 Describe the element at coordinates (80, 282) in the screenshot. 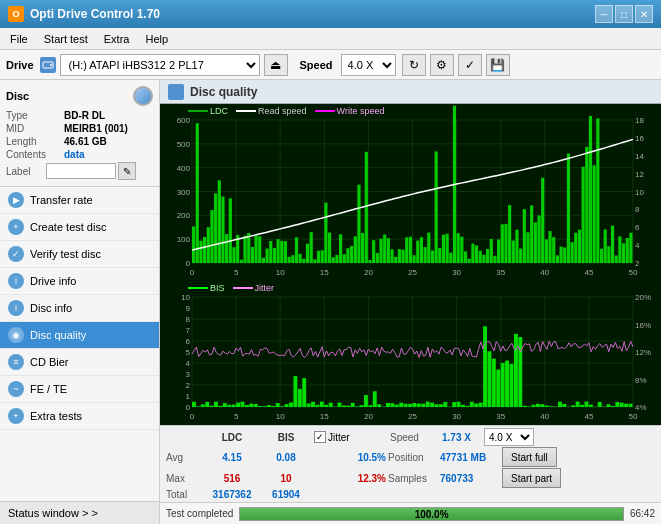

I see `sidebar-item-drive-info: i Drive info` at that location.